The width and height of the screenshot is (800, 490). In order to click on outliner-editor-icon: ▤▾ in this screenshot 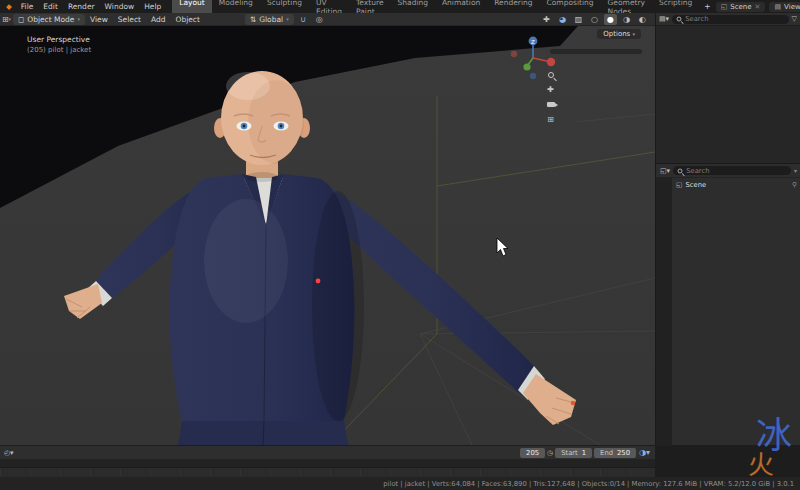, I will do `click(664, 19)`.